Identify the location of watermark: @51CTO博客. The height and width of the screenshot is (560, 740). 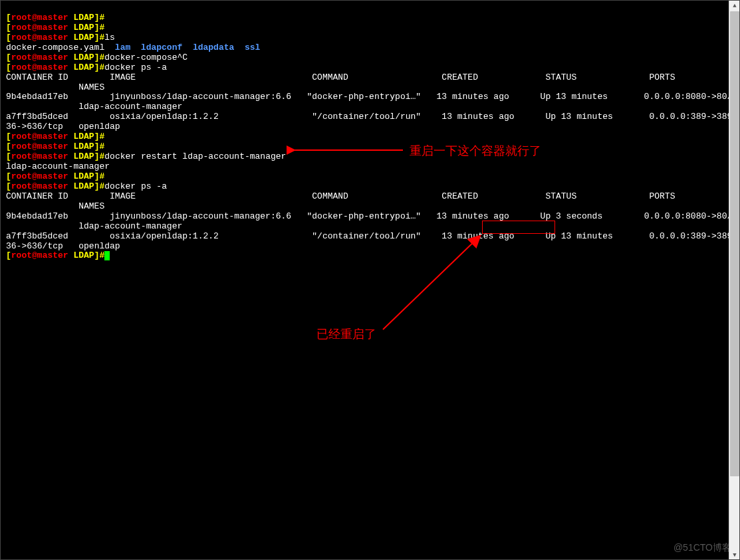
(702, 548).